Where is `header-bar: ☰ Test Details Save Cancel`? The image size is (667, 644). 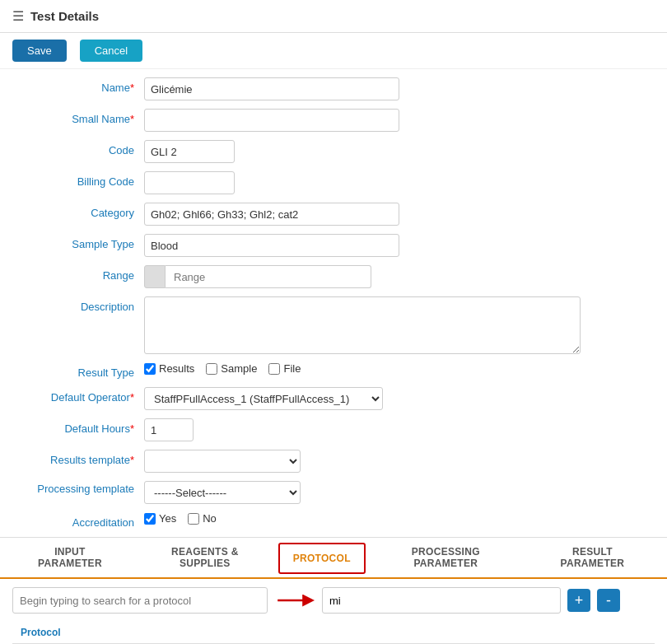 header-bar: ☰ Test Details Save Cancel is located at coordinates (334, 35).